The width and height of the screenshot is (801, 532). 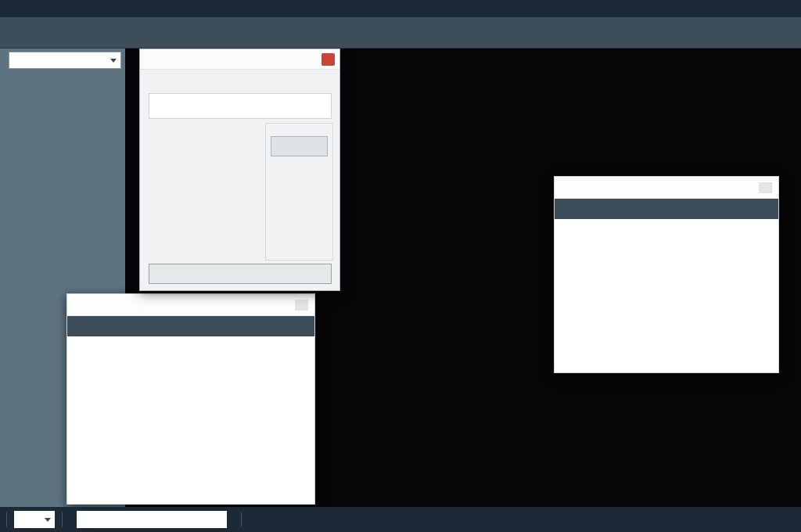 What do you see at coordinates (239, 170) in the screenshot?
I see `graphic-options-dialog` at bounding box center [239, 170].